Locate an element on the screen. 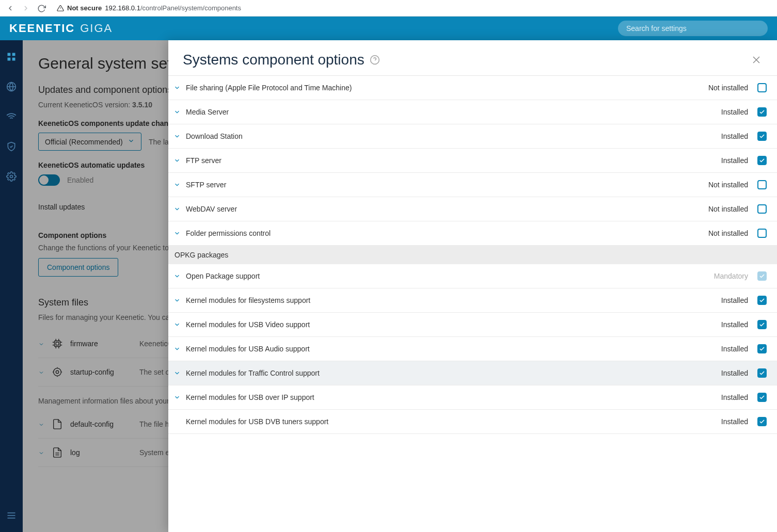 The image size is (777, 532). gear-icon is located at coordinates (11, 176).